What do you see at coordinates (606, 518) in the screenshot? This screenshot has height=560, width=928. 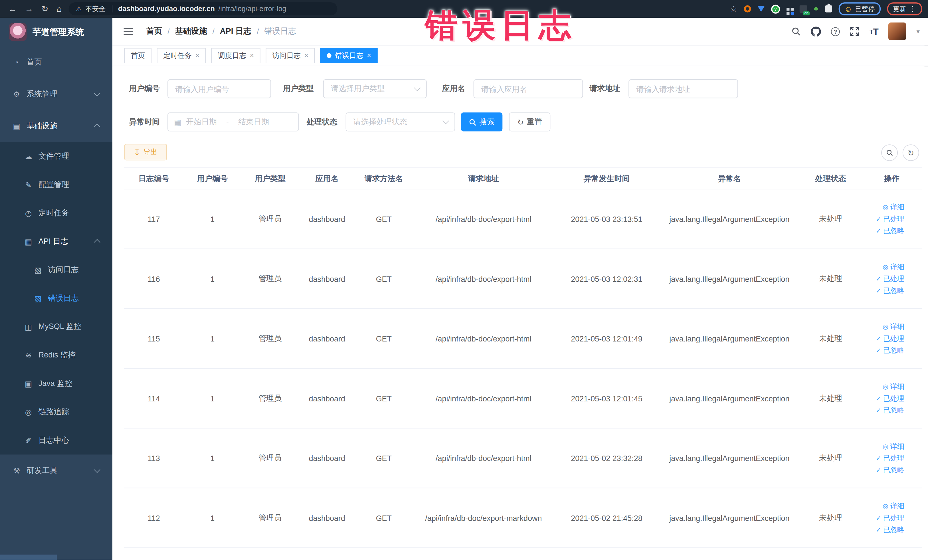 I see `cell-time: 2021-05-02 21:45:28` at bounding box center [606, 518].